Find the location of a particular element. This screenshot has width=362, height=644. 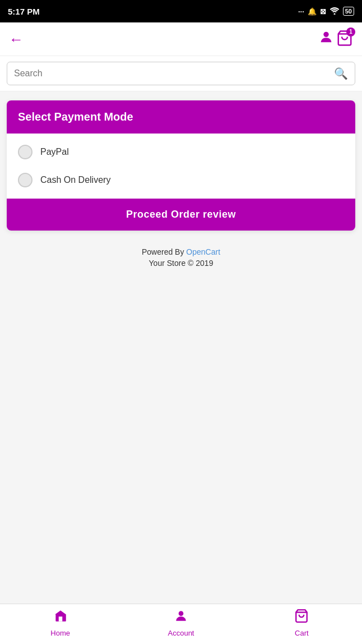

account-icon is located at coordinates (181, 618).